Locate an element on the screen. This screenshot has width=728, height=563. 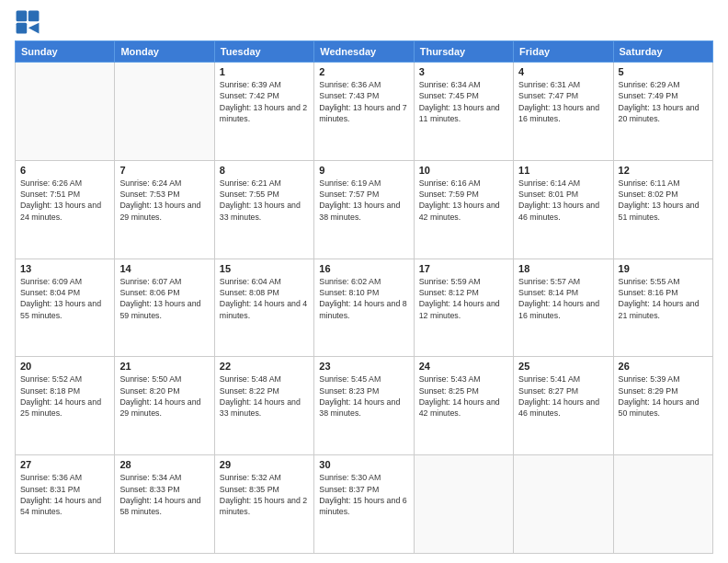
calendar-cell: 21Sunrise: 5:50 AM Sunset: 8:20 PM Dayli… is located at coordinates (165, 407).